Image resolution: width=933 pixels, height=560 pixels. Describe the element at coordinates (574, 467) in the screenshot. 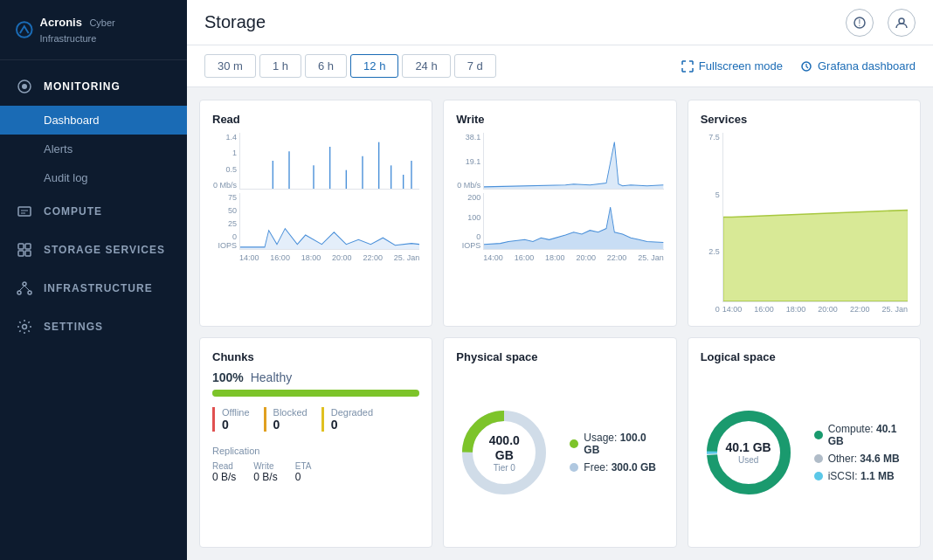

I see `free-dot` at that location.